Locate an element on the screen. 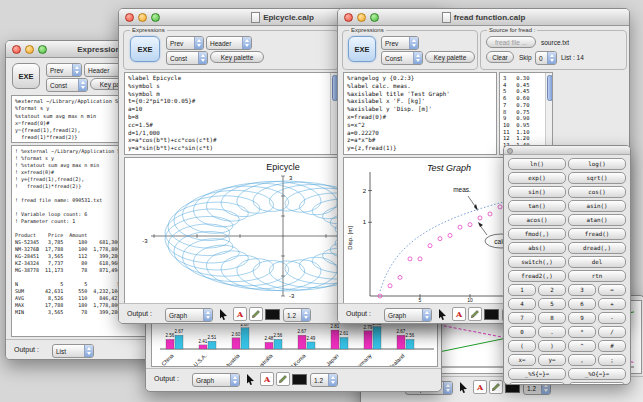  keypad-button: fread() is located at coordinates (597, 234).